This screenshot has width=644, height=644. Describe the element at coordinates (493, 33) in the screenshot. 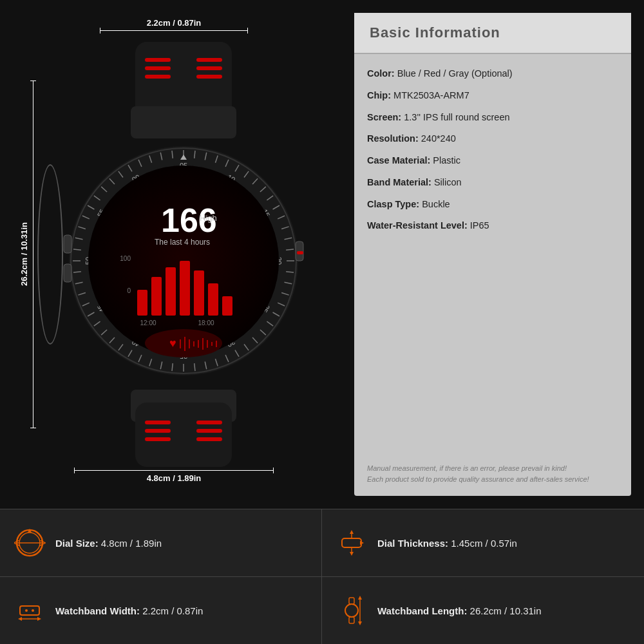

I see `info-title: Basic Information` at that location.